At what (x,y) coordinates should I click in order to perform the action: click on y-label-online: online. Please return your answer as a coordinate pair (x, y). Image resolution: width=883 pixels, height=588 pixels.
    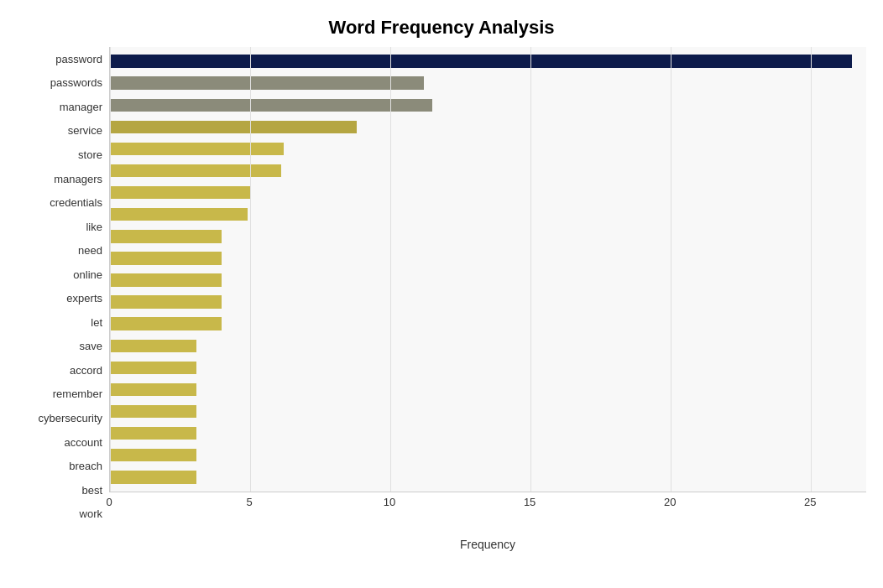
    Looking at the image, I should click on (87, 275).